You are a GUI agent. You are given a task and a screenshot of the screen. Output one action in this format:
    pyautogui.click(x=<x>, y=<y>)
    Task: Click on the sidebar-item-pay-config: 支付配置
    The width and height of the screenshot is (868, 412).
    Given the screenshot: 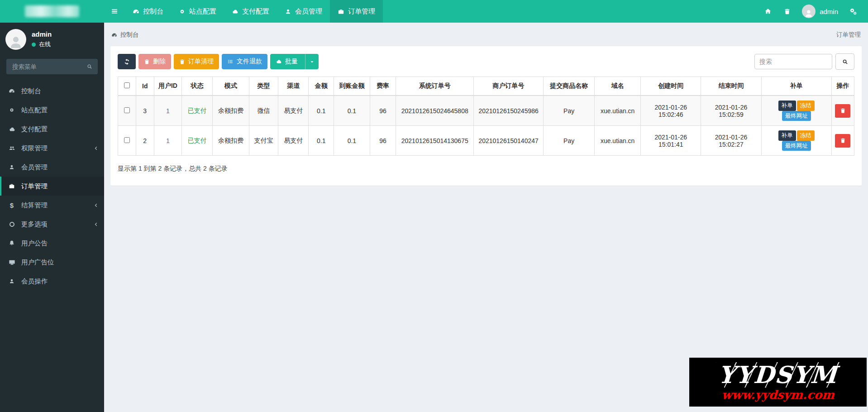 What is the action you would take?
    pyautogui.click(x=52, y=129)
    